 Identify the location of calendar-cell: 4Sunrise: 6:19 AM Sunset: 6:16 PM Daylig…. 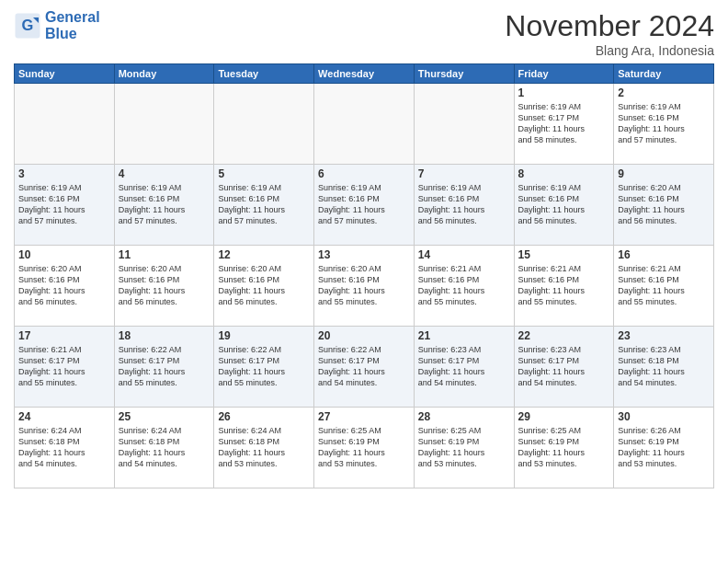
(164, 205).